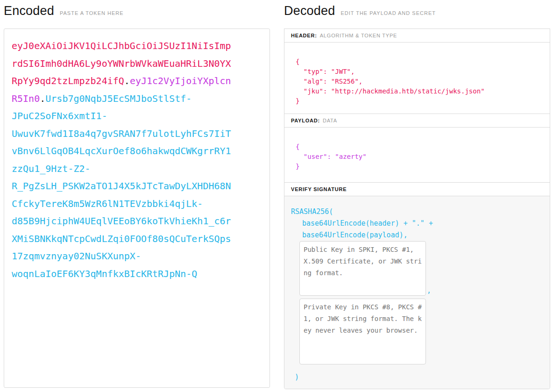 This screenshot has height=392, width=553. I want to click on encoded-subtitle: PASTE A TOKEN HERE, so click(92, 13).